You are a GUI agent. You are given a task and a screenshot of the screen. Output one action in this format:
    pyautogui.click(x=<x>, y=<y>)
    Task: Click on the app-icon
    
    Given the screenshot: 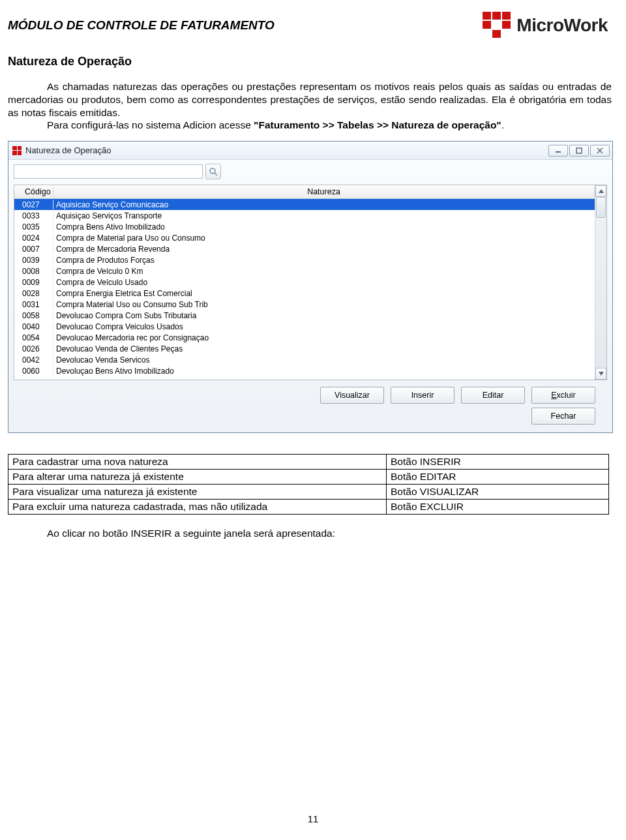 What is the action you would take?
    pyautogui.click(x=17, y=151)
    